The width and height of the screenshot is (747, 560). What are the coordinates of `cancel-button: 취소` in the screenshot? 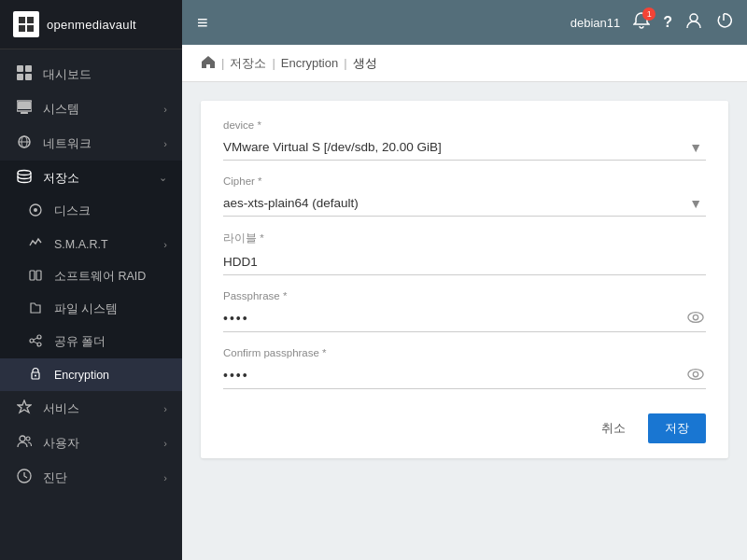 It's located at (613, 428).